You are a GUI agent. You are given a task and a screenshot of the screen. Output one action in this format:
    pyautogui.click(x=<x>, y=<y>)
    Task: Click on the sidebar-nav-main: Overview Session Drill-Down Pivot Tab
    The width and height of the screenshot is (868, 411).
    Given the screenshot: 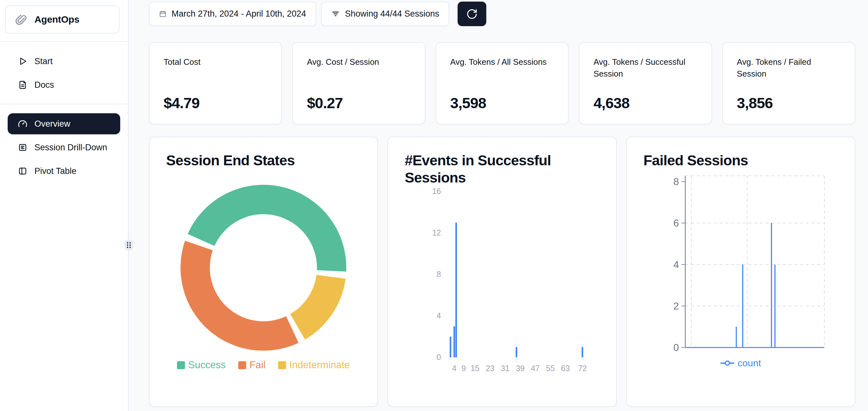 What is the action you would take?
    pyautogui.click(x=64, y=143)
    